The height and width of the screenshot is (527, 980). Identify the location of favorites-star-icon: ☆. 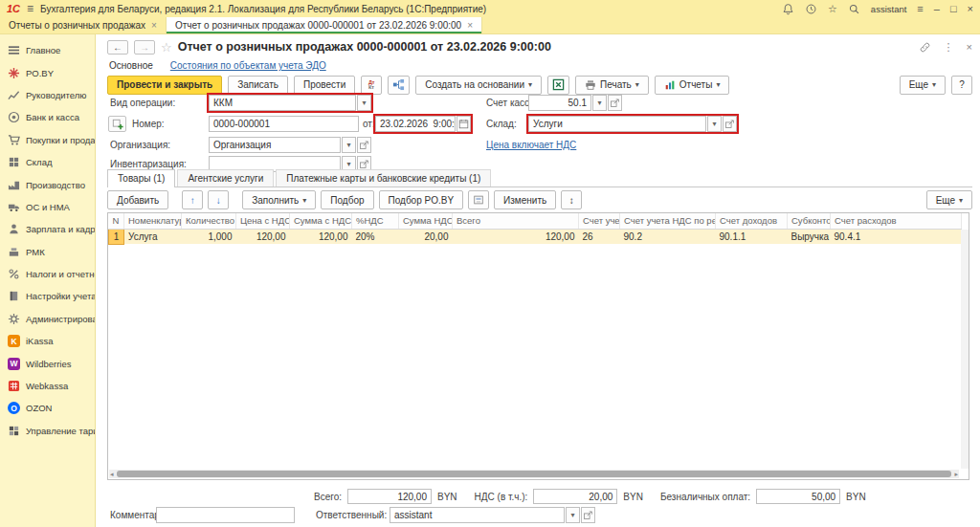
(833, 10).